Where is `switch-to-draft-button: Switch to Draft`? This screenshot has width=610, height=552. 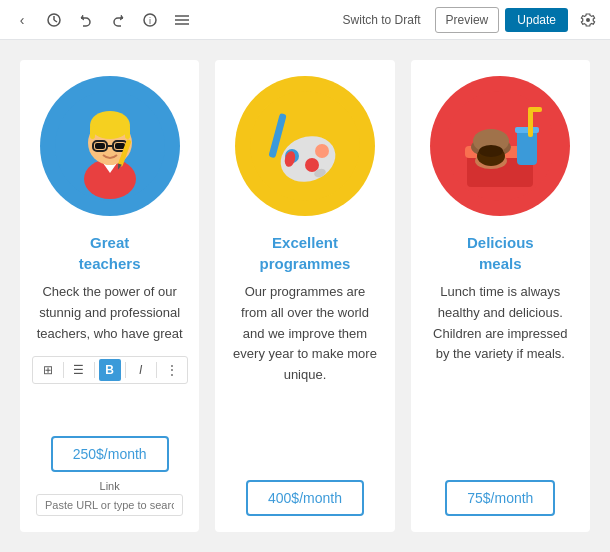
switch-to-draft-button: Switch to Draft is located at coordinates (382, 20).